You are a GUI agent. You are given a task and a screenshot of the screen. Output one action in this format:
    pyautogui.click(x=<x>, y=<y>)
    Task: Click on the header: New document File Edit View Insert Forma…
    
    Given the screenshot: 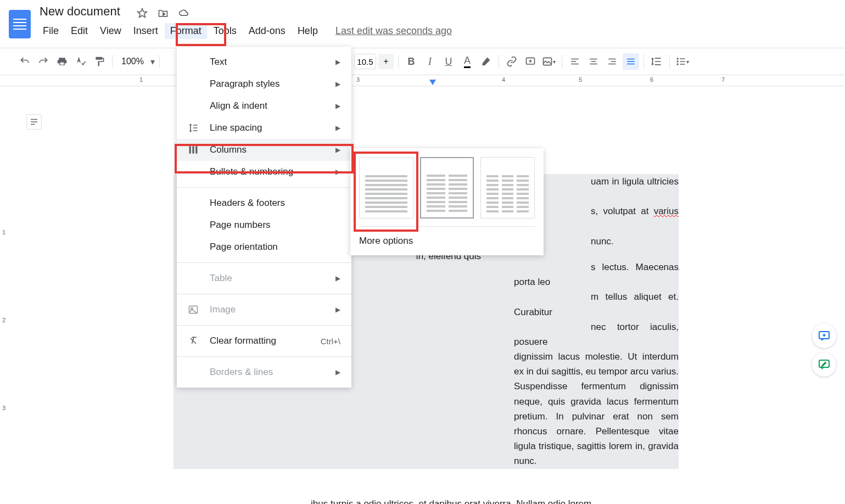 What is the action you would take?
    pyautogui.click(x=423, y=24)
    